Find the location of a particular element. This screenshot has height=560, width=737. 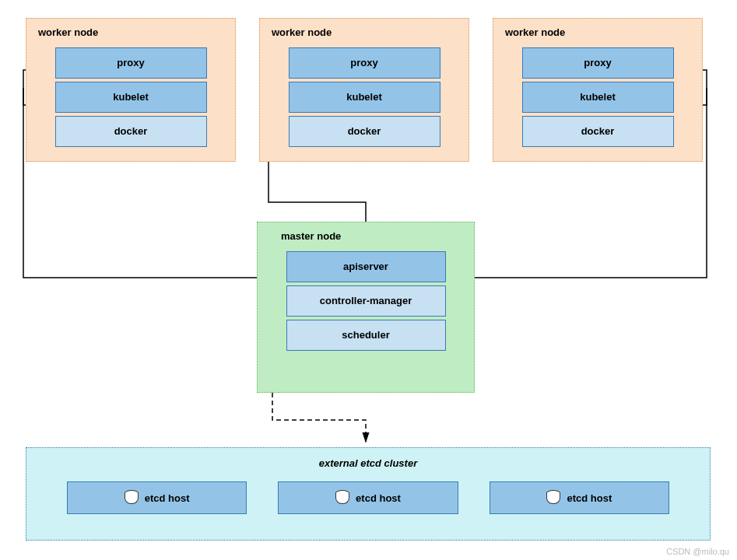

etcd-host-2: etcd host is located at coordinates (367, 498).